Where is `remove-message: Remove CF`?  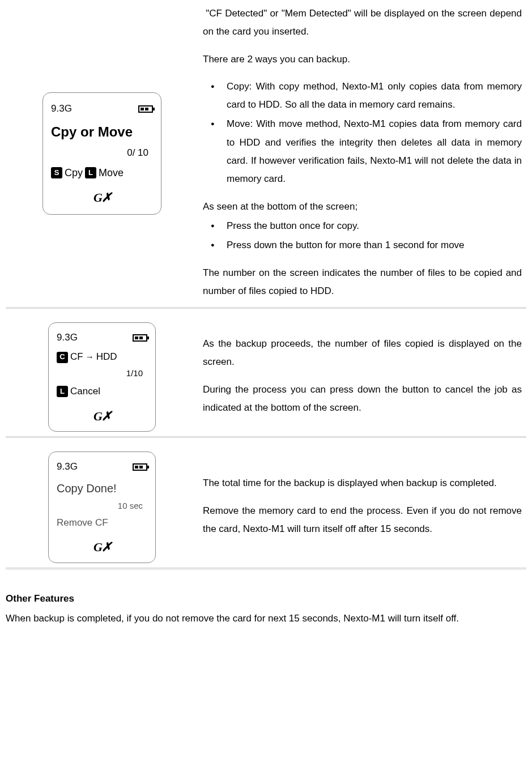 remove-message: Remove CF is located at coordinates (102, 523).